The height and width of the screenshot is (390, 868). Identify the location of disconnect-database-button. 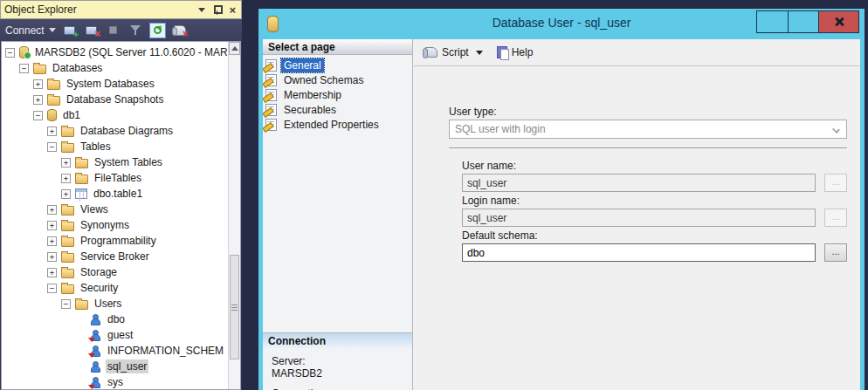
(92, 30).